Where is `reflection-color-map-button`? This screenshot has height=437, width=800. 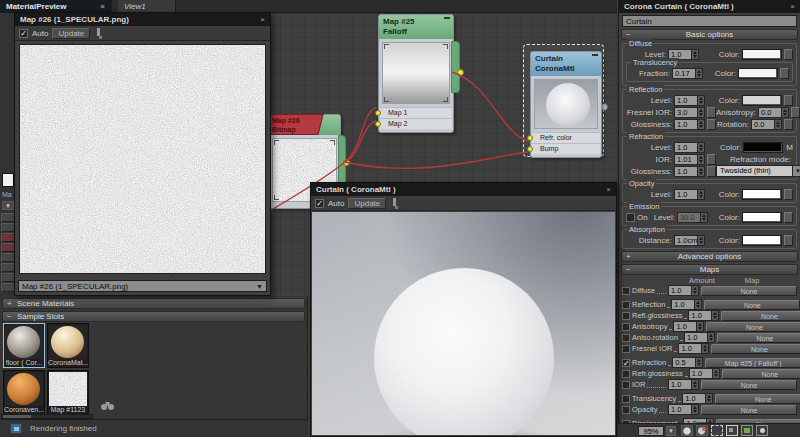
reflection-color-map-button is located at coordinates (788, 100).